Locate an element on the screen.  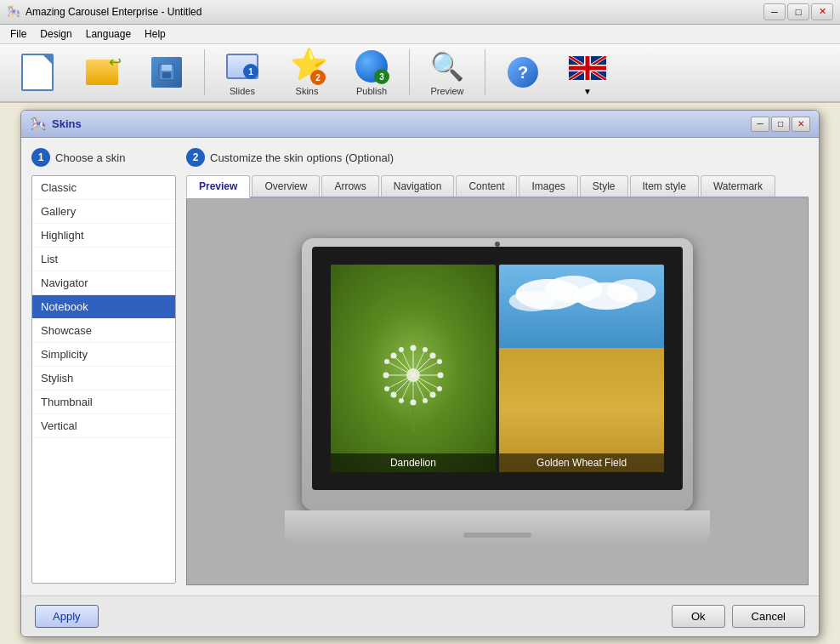
open-button: ↩ is located at coordinates (102, 72).